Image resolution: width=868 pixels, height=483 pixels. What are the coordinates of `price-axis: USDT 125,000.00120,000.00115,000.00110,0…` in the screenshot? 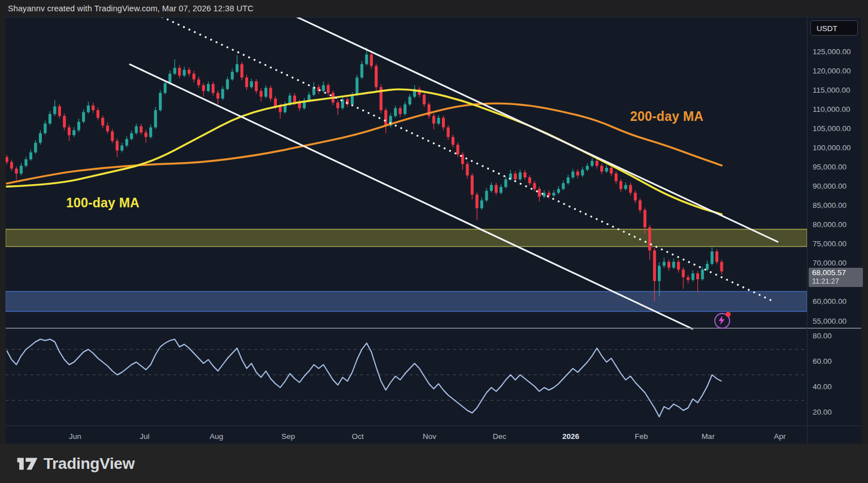 It's located at (834, 230).